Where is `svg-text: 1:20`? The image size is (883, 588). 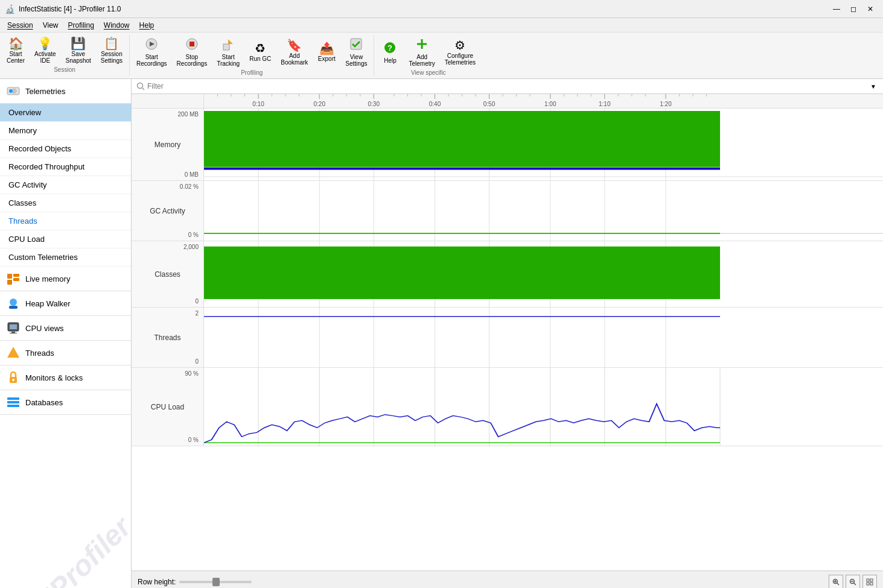
svg-text: 1:20 is located at coordinates (666, 104).